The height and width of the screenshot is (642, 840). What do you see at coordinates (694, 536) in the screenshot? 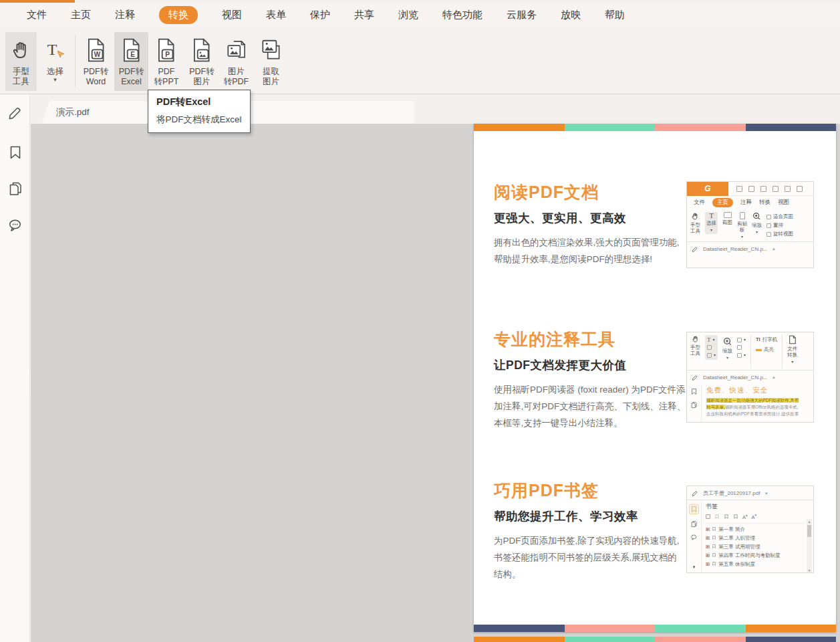
I see `mini-side-rail: ▾` at bounding box center [694, 536].